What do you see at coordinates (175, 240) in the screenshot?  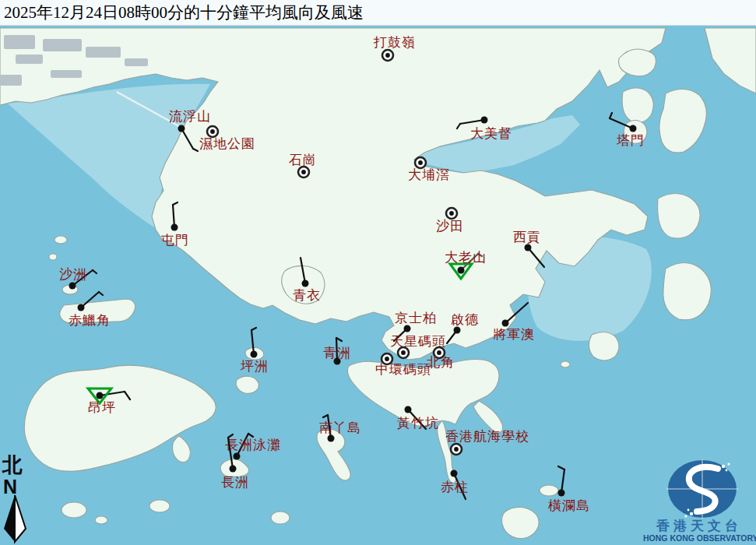 I see `station-label: 屯門` at bounding box center [175, 240].